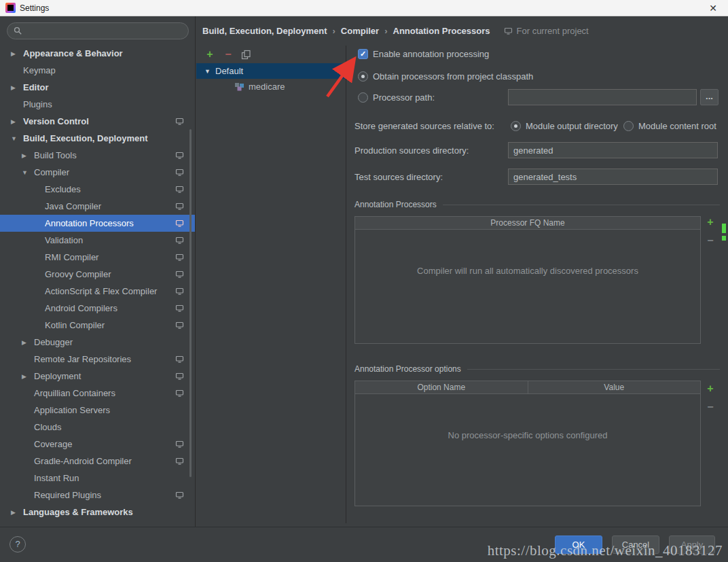 This screenshot has height=562, width=728. Describe the element at coordinates (98, 241) in the screenshot. I see `sidebar-item: Validation` at that location.